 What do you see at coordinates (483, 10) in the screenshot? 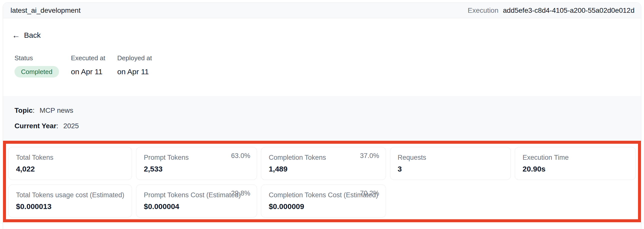
I see `execution-label: Execution` at bounding box center [483, 10].